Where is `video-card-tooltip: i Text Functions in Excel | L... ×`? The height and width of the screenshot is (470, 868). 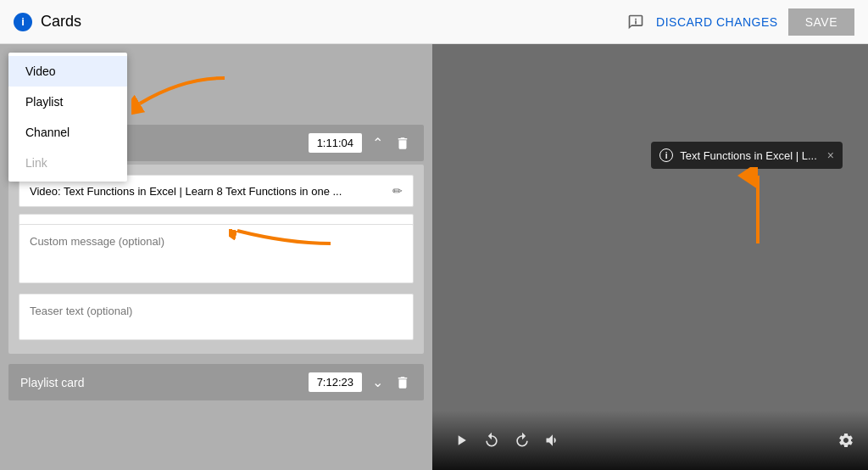
video-card-tooltip: i Text Functions in Excel | L... × is located at coordinates (747, 155).